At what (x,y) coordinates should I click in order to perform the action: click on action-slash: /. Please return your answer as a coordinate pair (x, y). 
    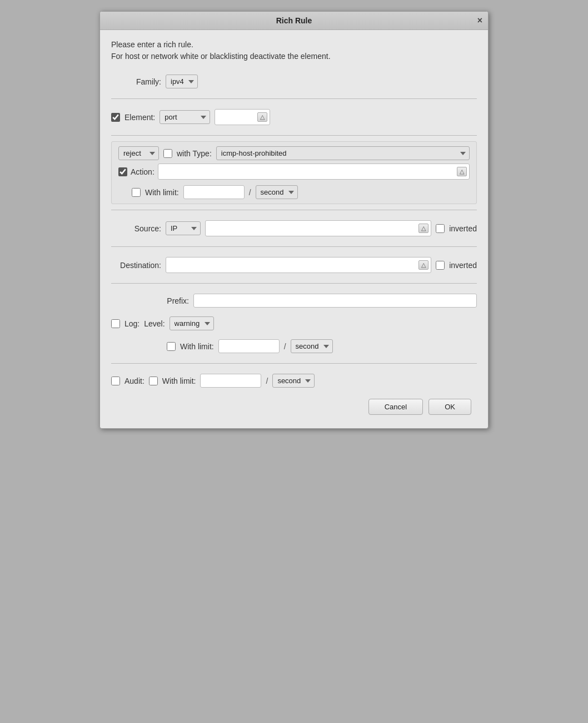
    Looking at the image, I should click on (250, 192).